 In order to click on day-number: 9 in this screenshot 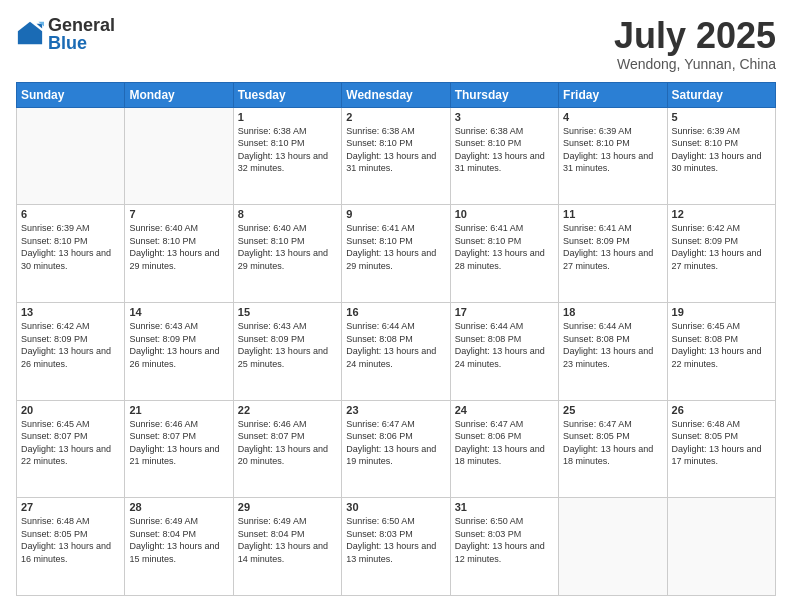, I will do `click(396, 214)`.